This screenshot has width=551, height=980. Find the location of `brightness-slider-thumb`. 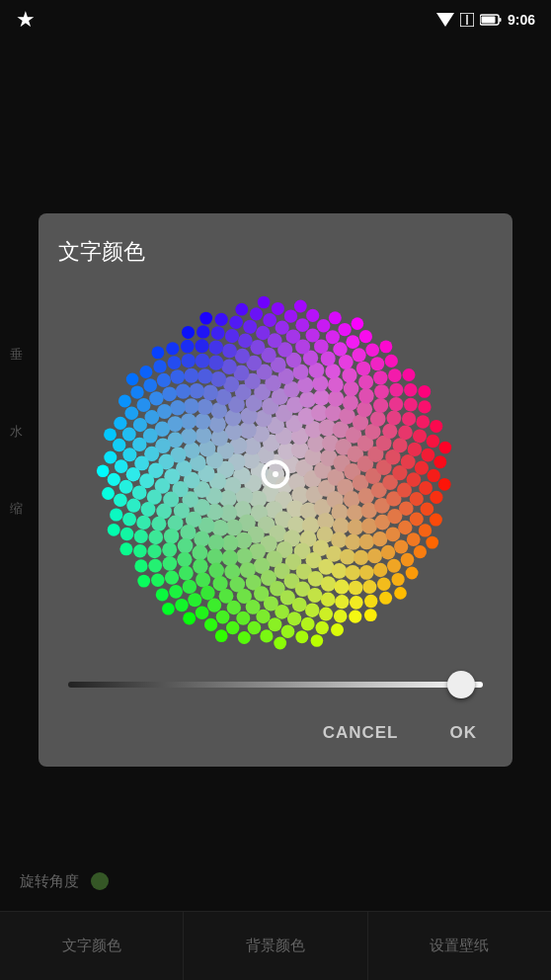

brightness-slider-thumb is located at coordinates (461, 685).